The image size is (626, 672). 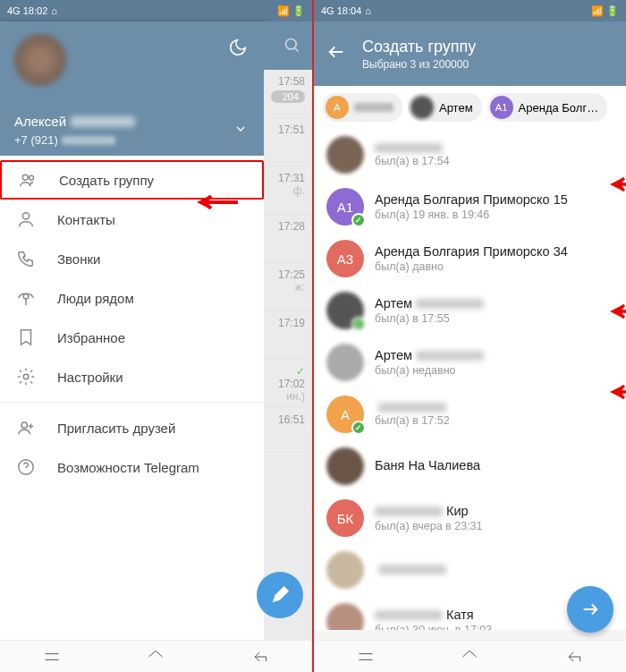 What do you see at coordinates (470, 310) in the screenshot?
I see `contact-item: Артем был(а) в 17:55` at bounding box center [470, 310].